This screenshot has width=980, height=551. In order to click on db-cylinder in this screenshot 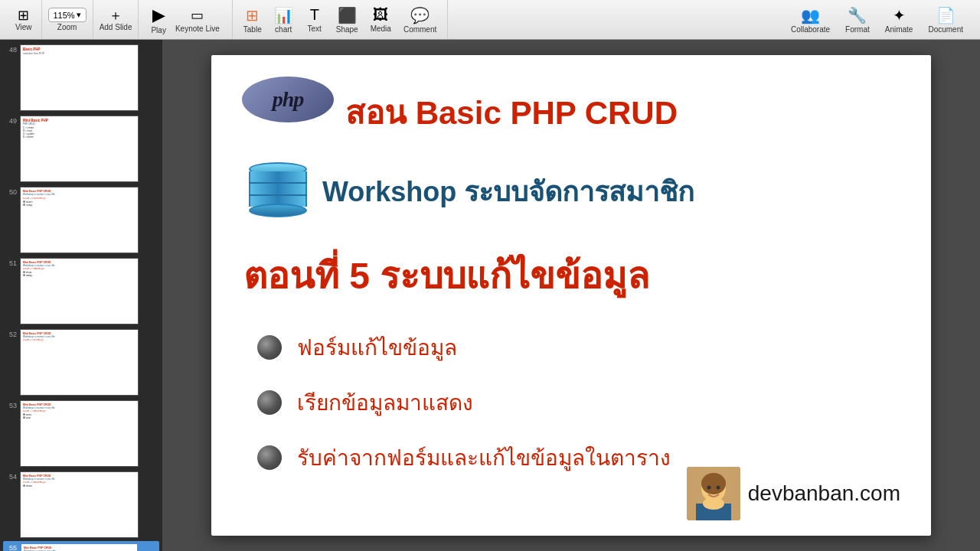, I will do `click(278, 190)`.